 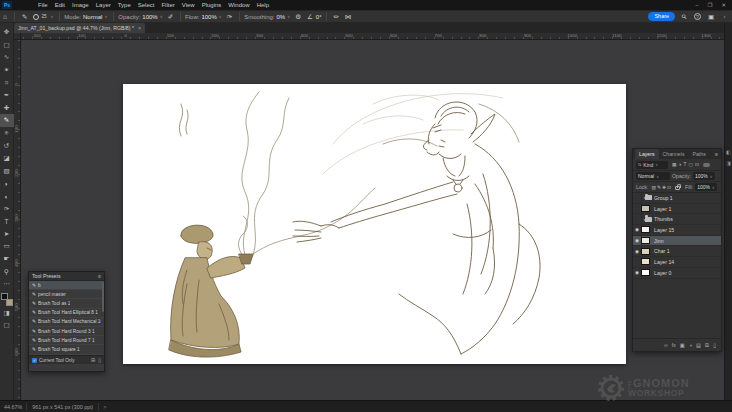 I want to click on layer-row-layer-1: ◉ ▸ Layer 1, so click(x=677, y=210).